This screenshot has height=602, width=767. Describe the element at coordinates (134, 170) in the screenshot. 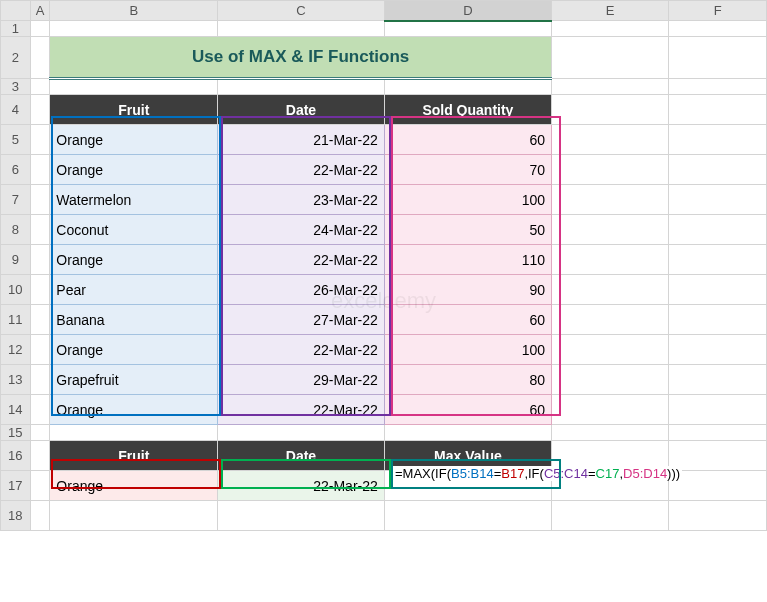

I see `cell-B6: Orange` at that location.